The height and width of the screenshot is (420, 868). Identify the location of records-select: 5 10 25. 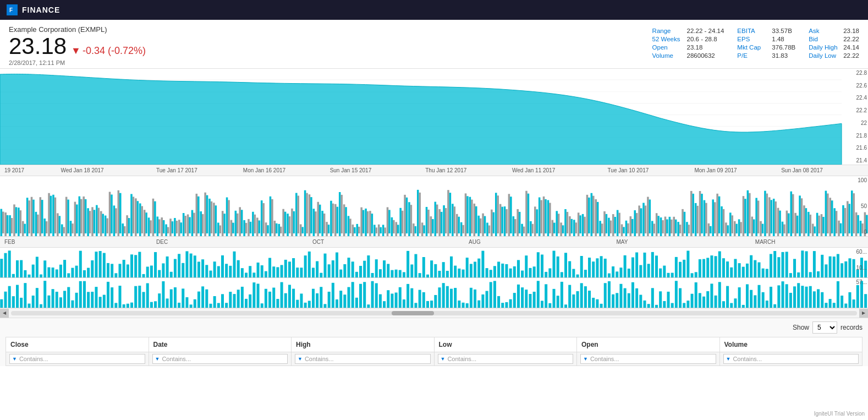
(825, 328).